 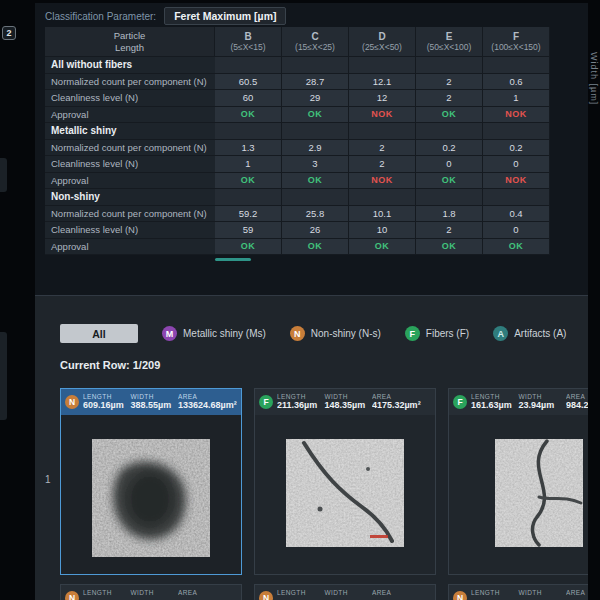 What do you see at coordinates (316, 82) in the screenshot?
I see `table-value: 28.7` at bounding box center [316, 82].